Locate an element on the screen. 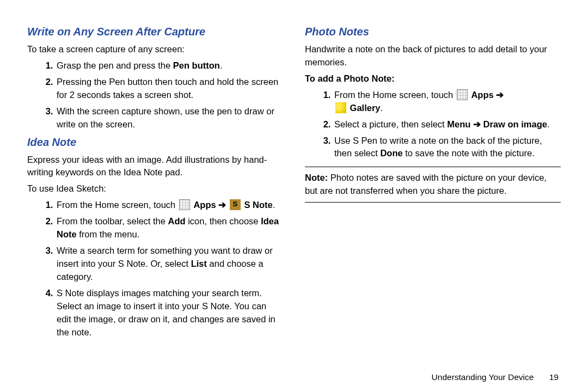 The height and width of the screenshot is (392, 588). list-item: Pressing the Pen button then touch and h… is located at coordinates (169, 89).